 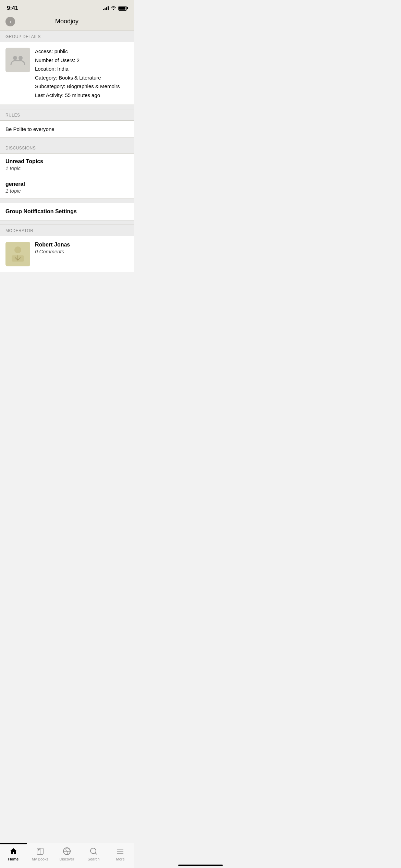 I want to click on battery-icon, so click(x=123, y=8).